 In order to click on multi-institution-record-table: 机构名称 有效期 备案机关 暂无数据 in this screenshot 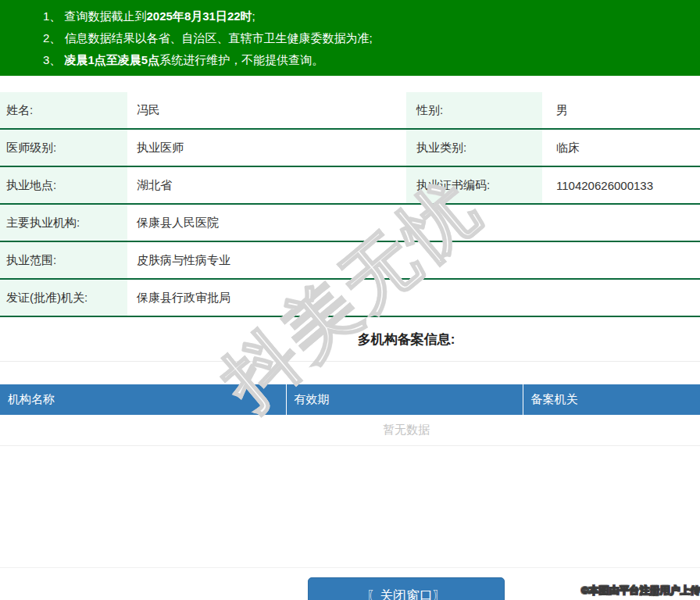, I will do `click(350, 416)`.